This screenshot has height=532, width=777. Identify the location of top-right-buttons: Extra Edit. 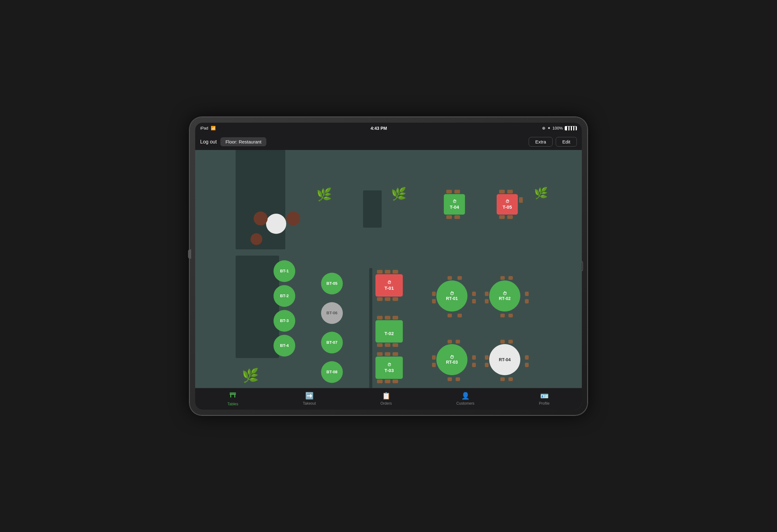
(553, 142).